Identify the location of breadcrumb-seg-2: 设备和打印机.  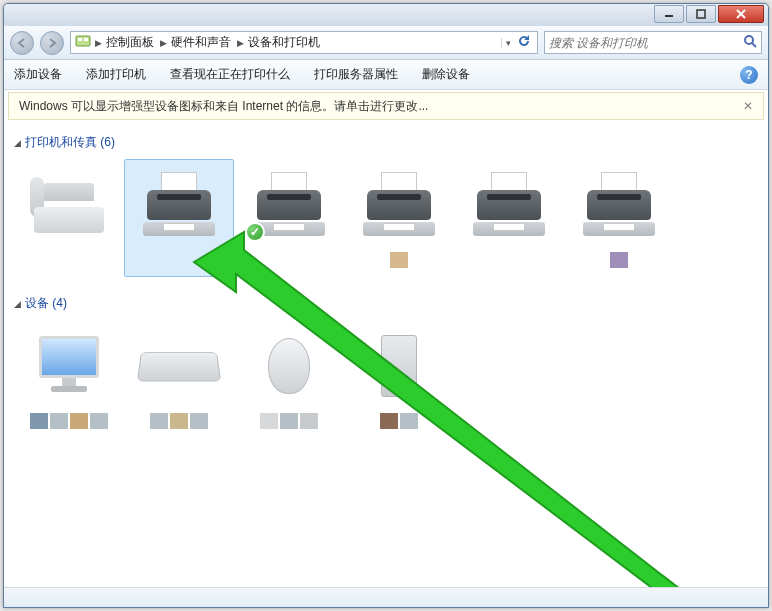
(284, 42).